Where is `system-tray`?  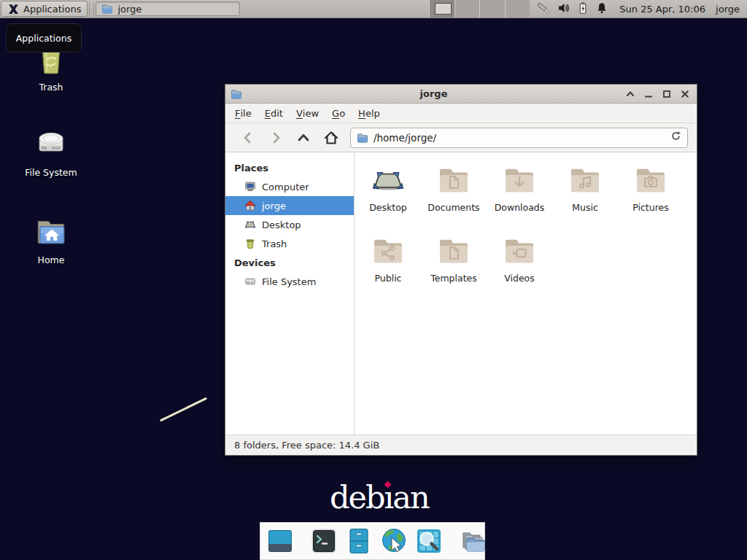 system-tray is located at coordinates (572, 9).